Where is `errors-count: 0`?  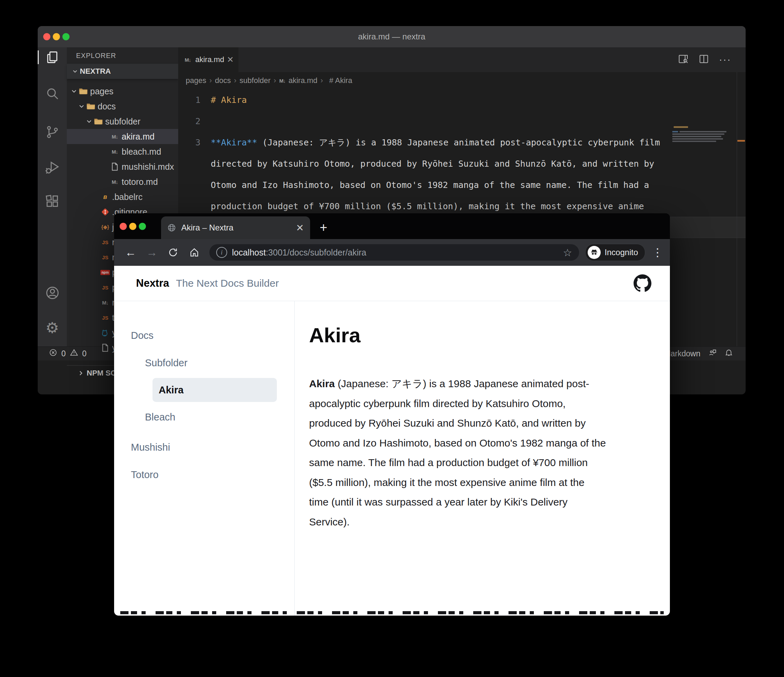 errors-count: 0 is located at coordinates (64, 354).